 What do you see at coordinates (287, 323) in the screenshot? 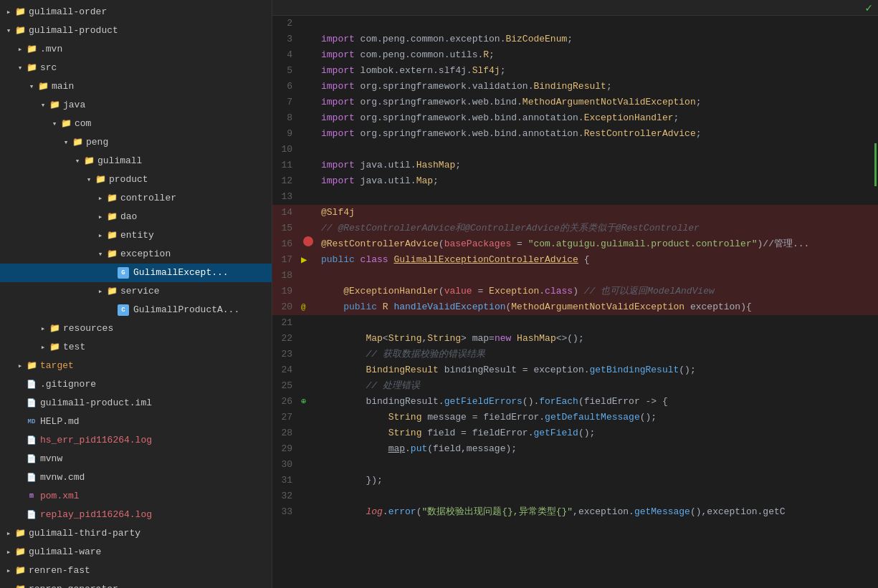
I see `line-number: 21` at bounding box center [287, 323].